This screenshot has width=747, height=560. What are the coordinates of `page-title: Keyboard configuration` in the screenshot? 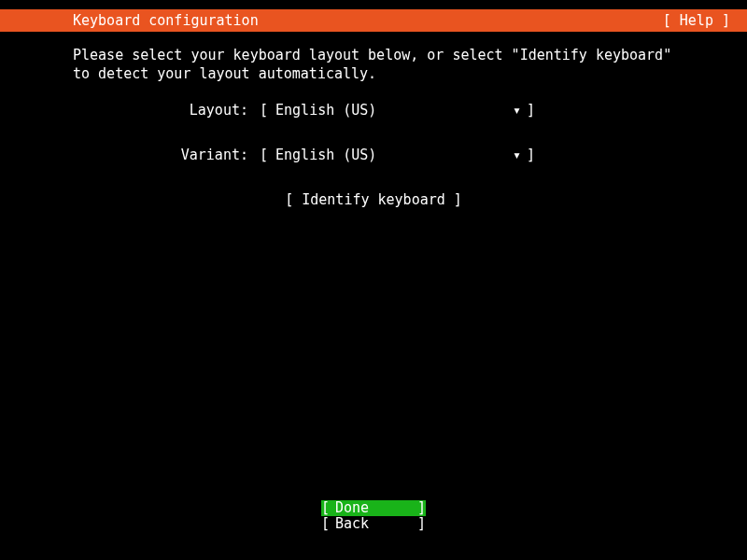 It's located at (166, 21).